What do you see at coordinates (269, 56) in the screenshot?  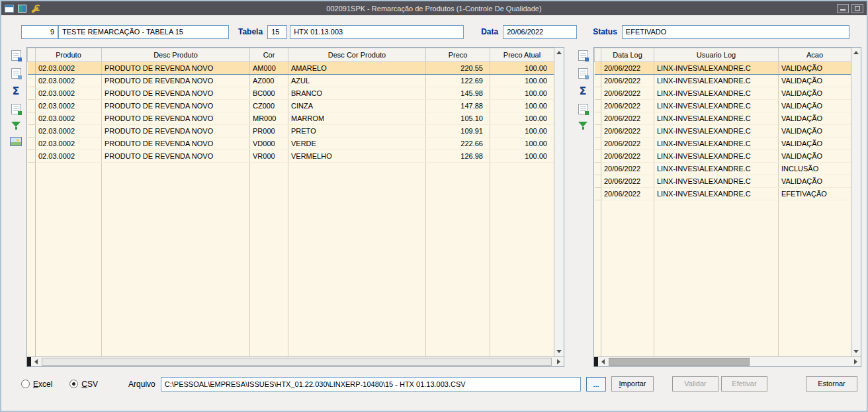 I see `column-header: Cor` at bounding box center [269, 56].